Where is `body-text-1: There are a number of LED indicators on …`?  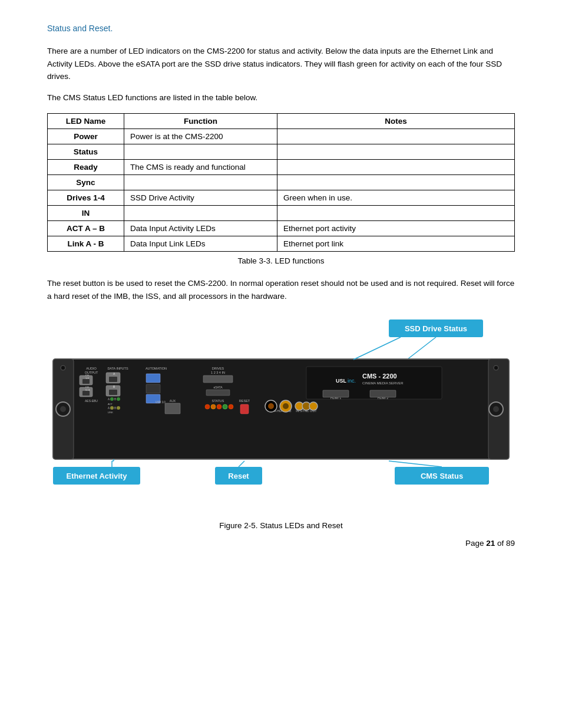 body-text-1: There are a number of LED indicators on … is located at coordinates (281, 64).